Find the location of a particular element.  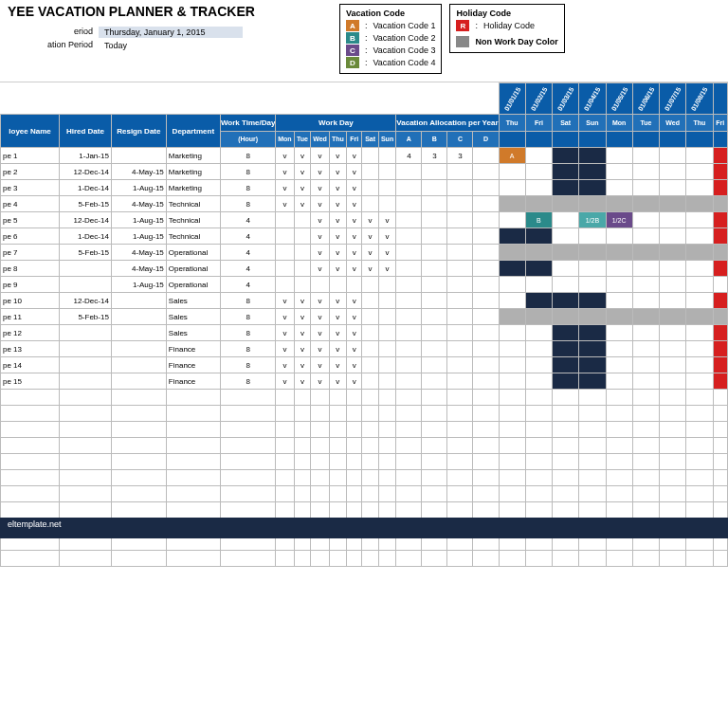

cell-dept: Operational is located at coordinates (193, 252).